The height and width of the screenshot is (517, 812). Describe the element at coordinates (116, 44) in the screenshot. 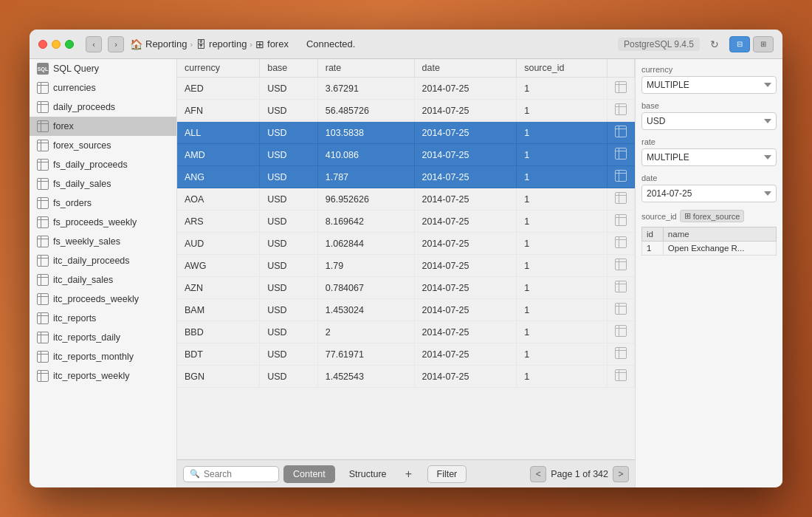

I see `forward-button: ›` at that location.